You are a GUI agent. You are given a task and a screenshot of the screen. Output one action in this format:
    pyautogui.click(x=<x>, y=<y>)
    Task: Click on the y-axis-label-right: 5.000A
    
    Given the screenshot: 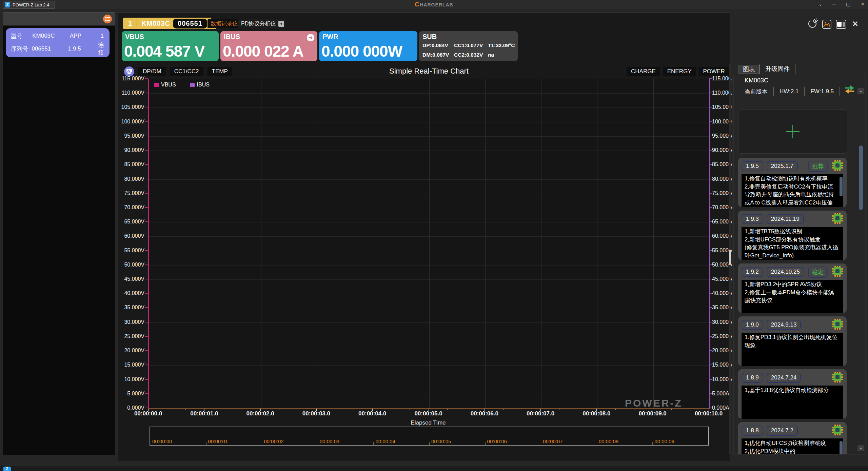 What is the action you would take?
    pyautogui.click(x=721, y=394)
    